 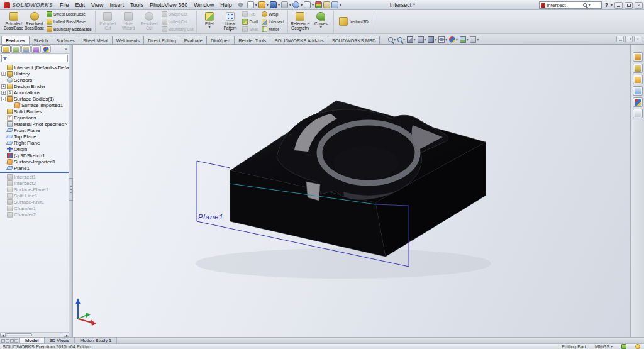 I want to click on pin-icon, so click(x=240, y=5).